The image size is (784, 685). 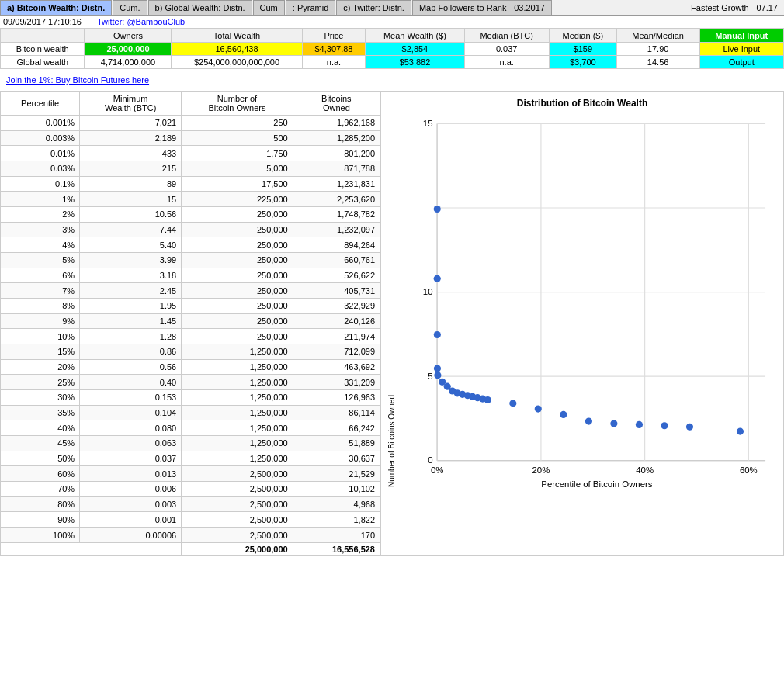 I want to click on cell-min-wealth: 0.40, so click(x=130, y=382).